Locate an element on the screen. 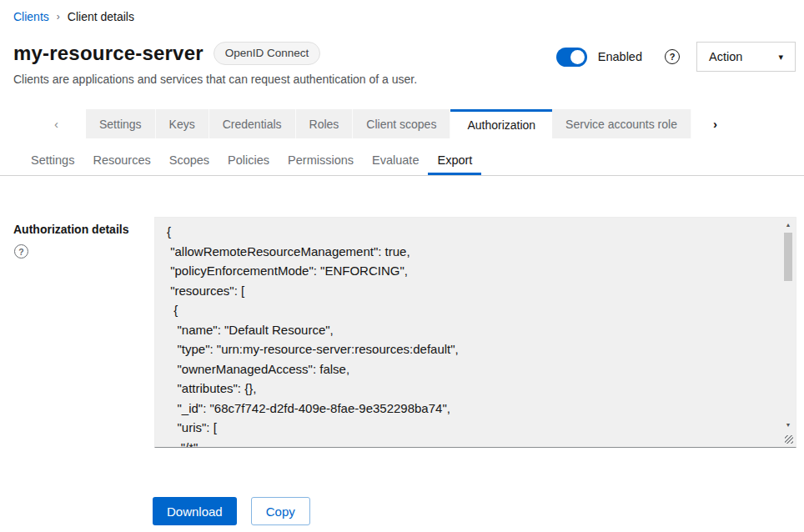 The width and height of the screenshot is (804, 532). scroll-down-icon: ▼ is located at coordinates (788, 425).